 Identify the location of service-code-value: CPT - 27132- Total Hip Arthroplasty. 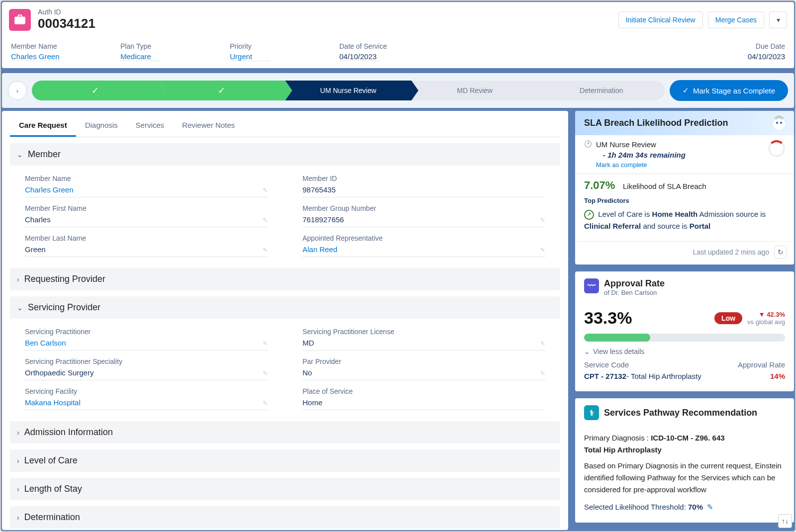
(643, 376).